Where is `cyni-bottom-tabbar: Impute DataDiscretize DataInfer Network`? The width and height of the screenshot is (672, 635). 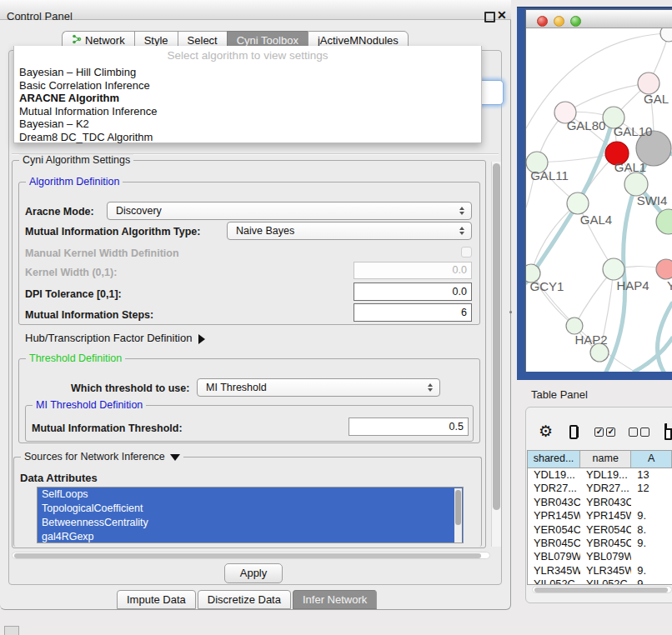
cyni-bottom-tabbar: Impute DataDiscretize DataInfer Network is located at coordinates (248, 600).